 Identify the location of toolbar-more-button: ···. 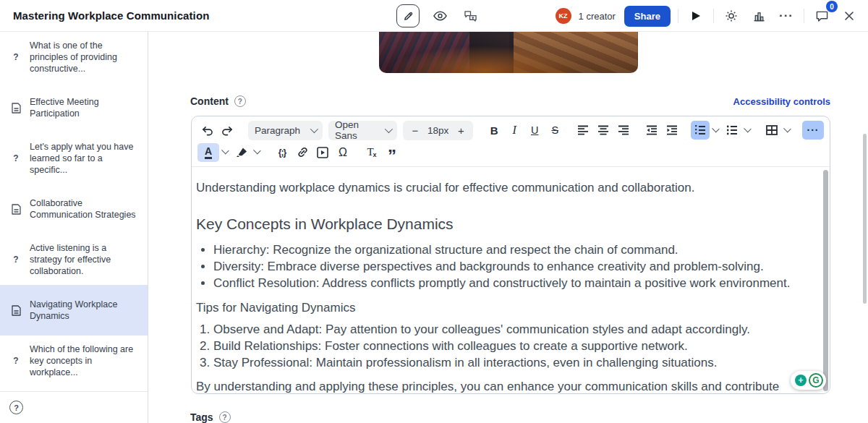
(813, 130).